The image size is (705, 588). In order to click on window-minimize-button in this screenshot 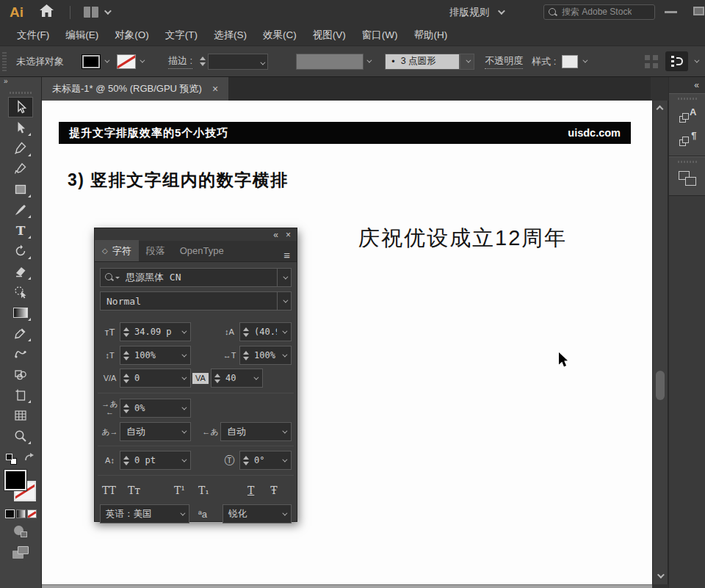, I will do `click(671, 12)`.